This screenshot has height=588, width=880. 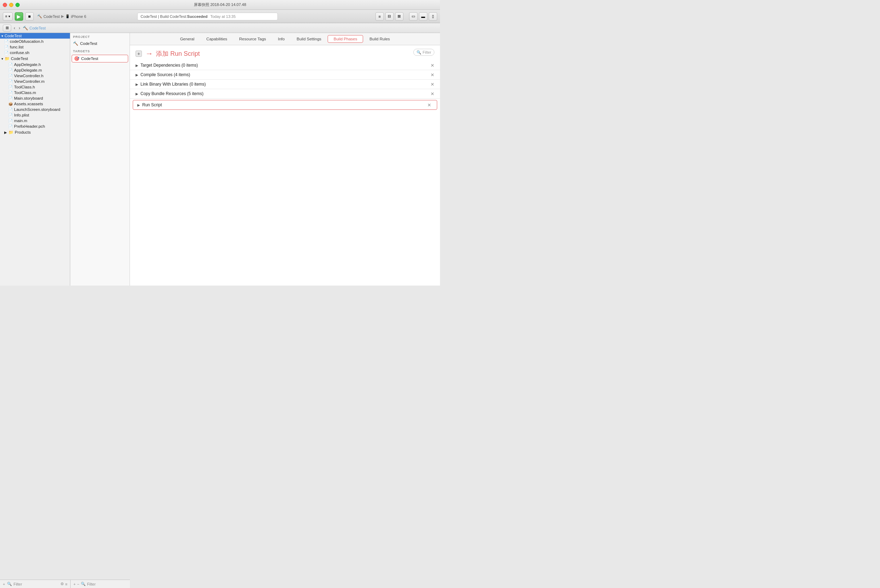 I want to click on tab-bar: General Capabilities Resource Tags Info …, so click(x=285, y=39).